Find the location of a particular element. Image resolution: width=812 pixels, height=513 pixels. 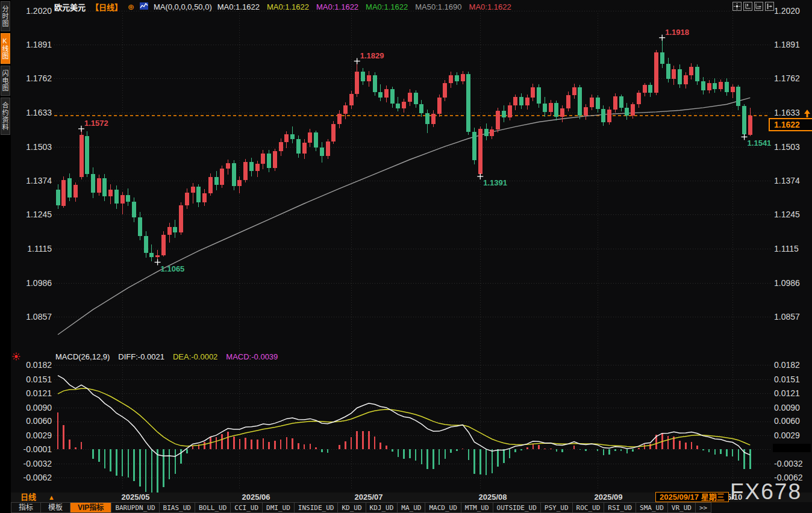

indicator-tab-bias-ud: BIAS_UD is located at coordinates (177, 508).